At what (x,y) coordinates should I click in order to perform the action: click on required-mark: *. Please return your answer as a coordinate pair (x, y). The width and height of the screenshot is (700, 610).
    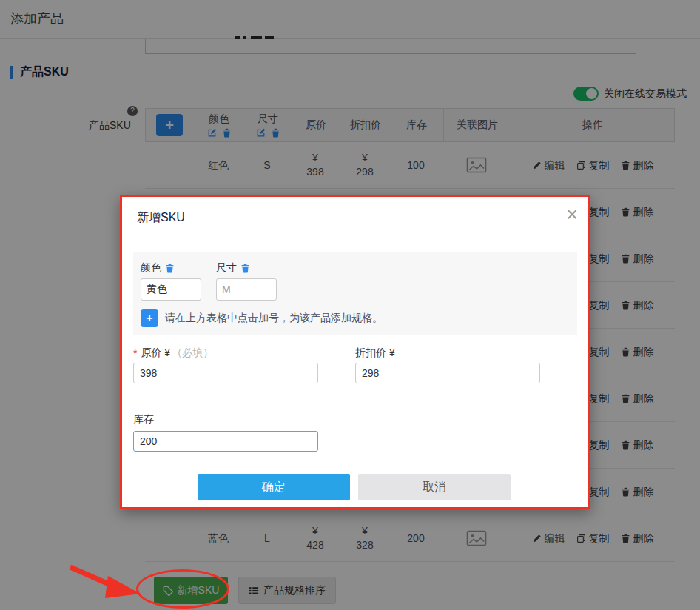
    Looking at the image, I should click on (135, 353).